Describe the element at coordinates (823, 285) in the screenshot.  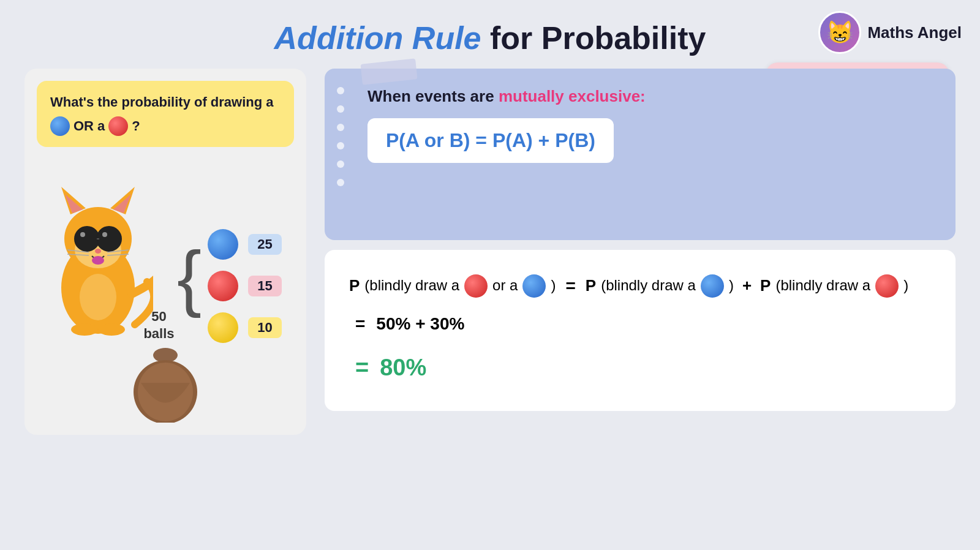
I see `calc-text-3: (blindly draw a` at that location.